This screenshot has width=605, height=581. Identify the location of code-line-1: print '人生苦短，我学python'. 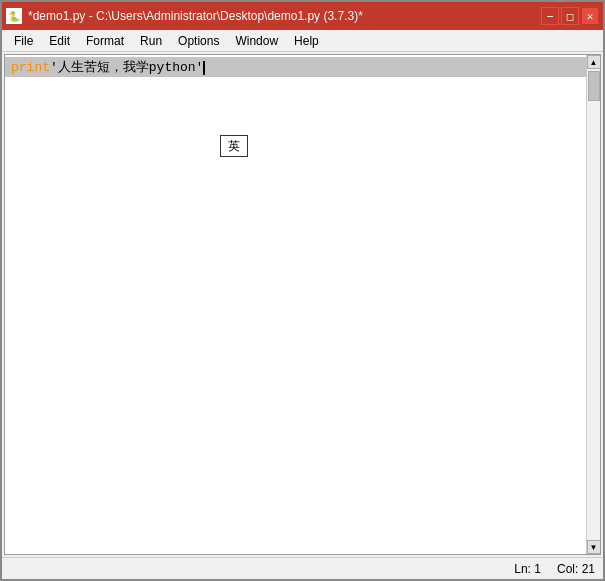
(302, 68).